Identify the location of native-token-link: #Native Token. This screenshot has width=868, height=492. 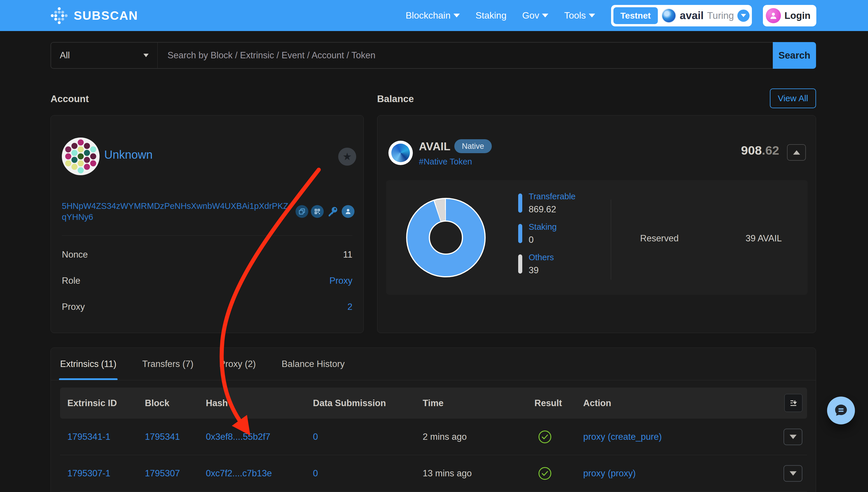
(446, 162).